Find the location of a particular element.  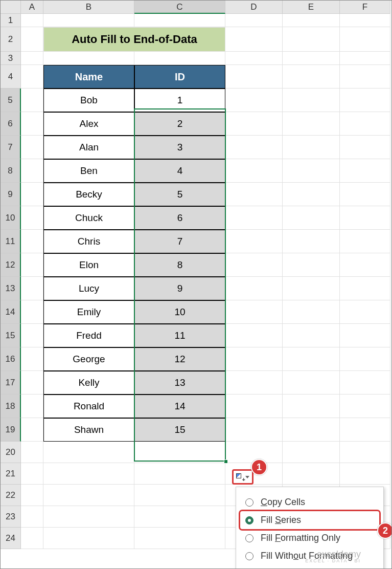

name-cell: George is located at coordinates (89, 359).